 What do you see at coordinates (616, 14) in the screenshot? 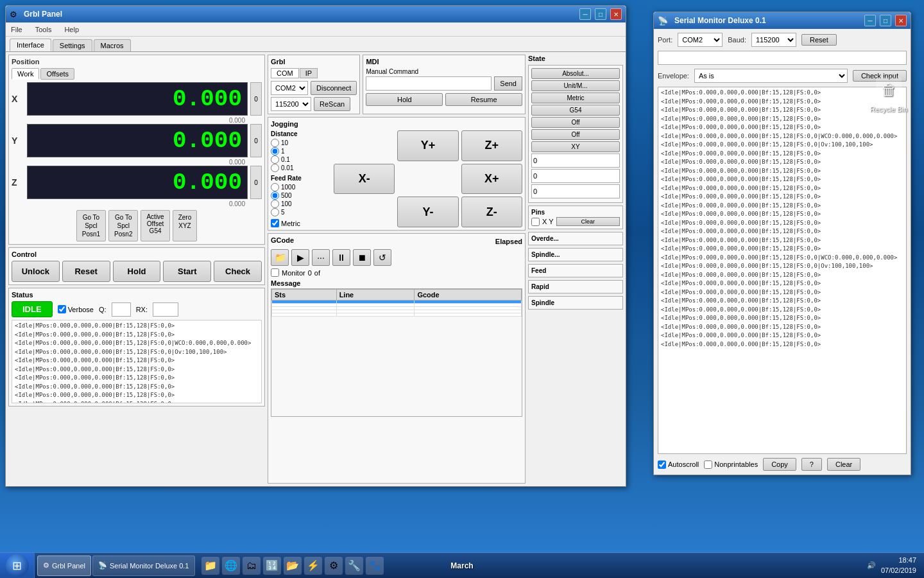
I see `grbl-close-button: ✕` at bounding box center [616, 14].